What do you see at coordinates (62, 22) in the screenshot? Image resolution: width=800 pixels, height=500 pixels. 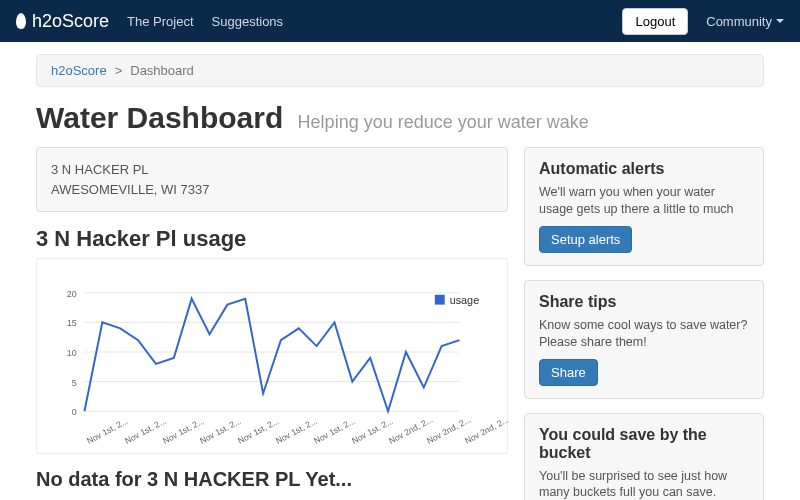 I see `brand: h2oScore` at bounding box center [62, 22].